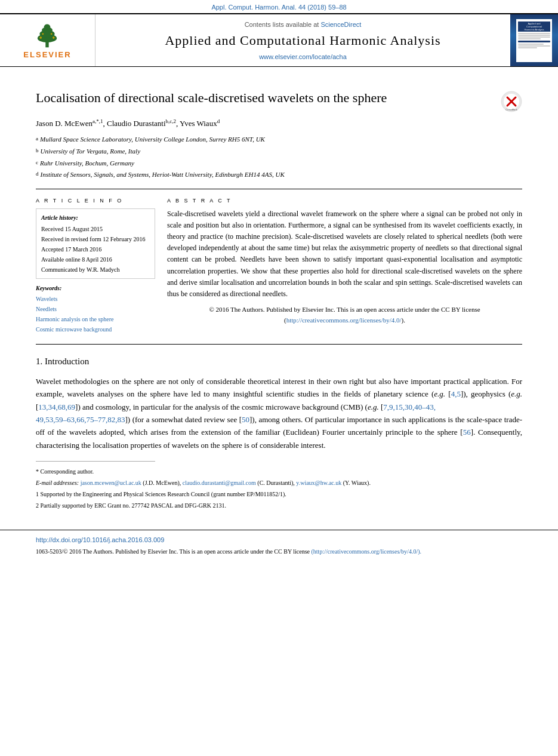  What do you see at coordinates (95, 250) in the screenshot?
I see `accepted: Accepted 17 March 2016` at bounding box center [95, 250].